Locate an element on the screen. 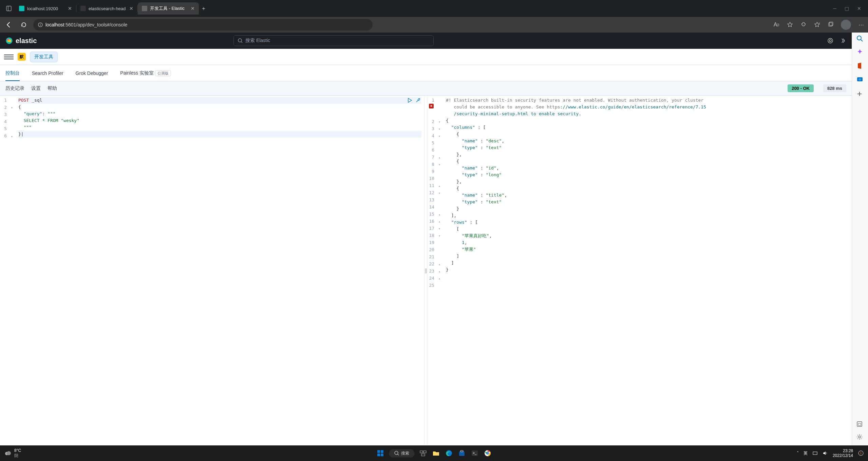  elastic-brand-text: elastic is located at coordinates (26, 41).